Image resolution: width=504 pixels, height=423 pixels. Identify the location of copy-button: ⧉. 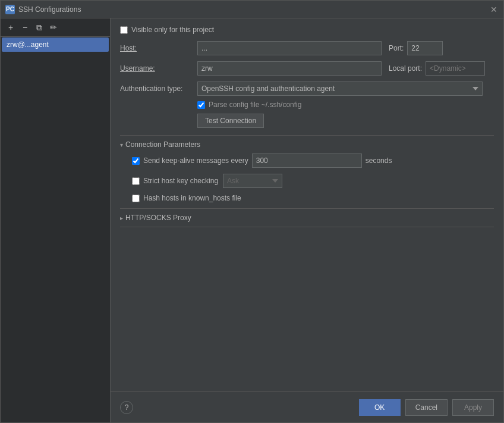
(39, 27).